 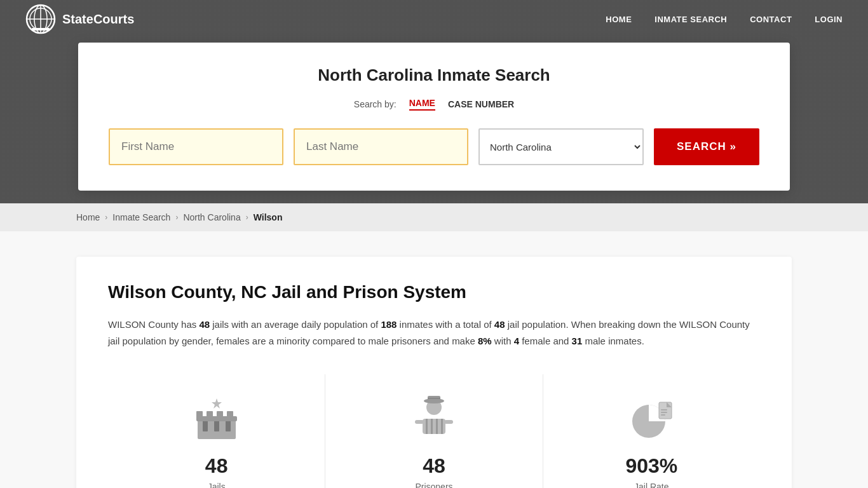 I want to click on breadcrumb-nc: North Carolina, so click(x=212, y=217).